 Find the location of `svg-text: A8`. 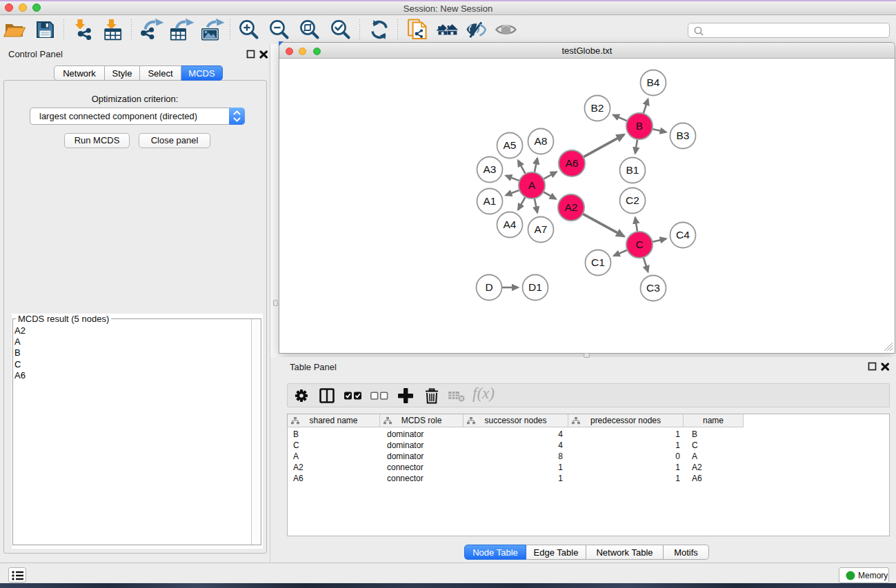

svg-text: A8 is located at coordinates (541, 141).